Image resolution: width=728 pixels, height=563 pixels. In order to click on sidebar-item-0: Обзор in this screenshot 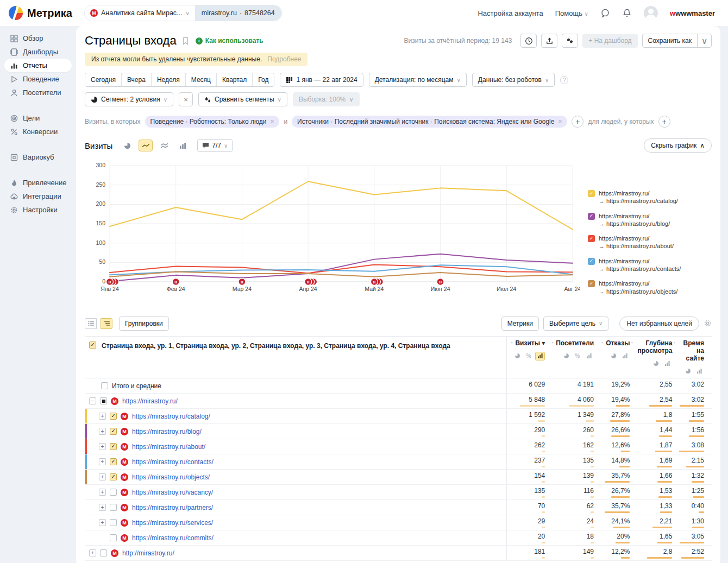, I will do `click(38, 38)`.